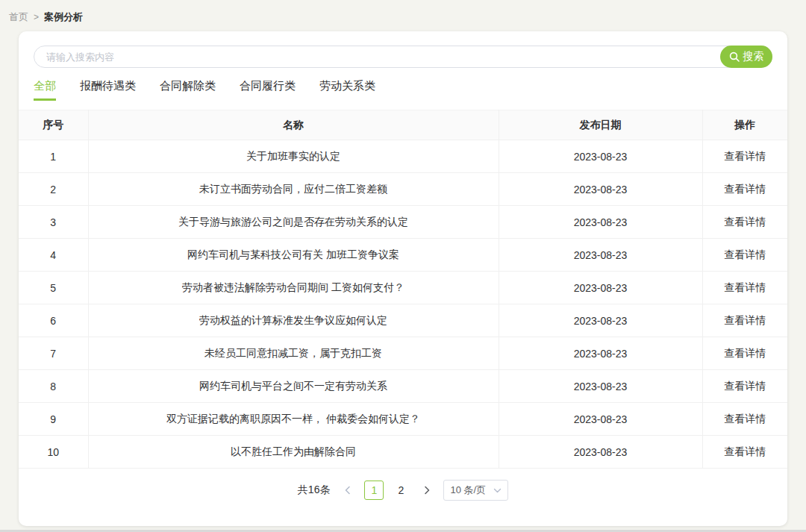  I want to click on table-row: 2 未订立书面劳动合同，应付二倍工资差额 2023-08-23 查看详情, so click(403, 190).